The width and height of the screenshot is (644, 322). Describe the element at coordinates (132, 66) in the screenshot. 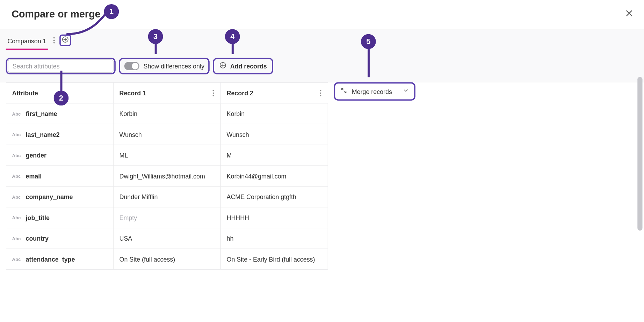

I see `show-differences-toggle` at that location.